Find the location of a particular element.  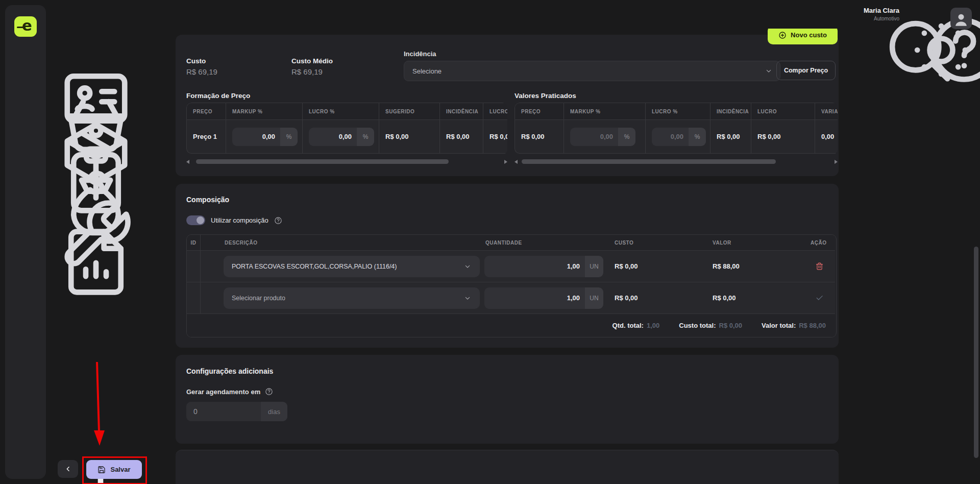

chevron-down-icon is located at coordinates (468, 267).